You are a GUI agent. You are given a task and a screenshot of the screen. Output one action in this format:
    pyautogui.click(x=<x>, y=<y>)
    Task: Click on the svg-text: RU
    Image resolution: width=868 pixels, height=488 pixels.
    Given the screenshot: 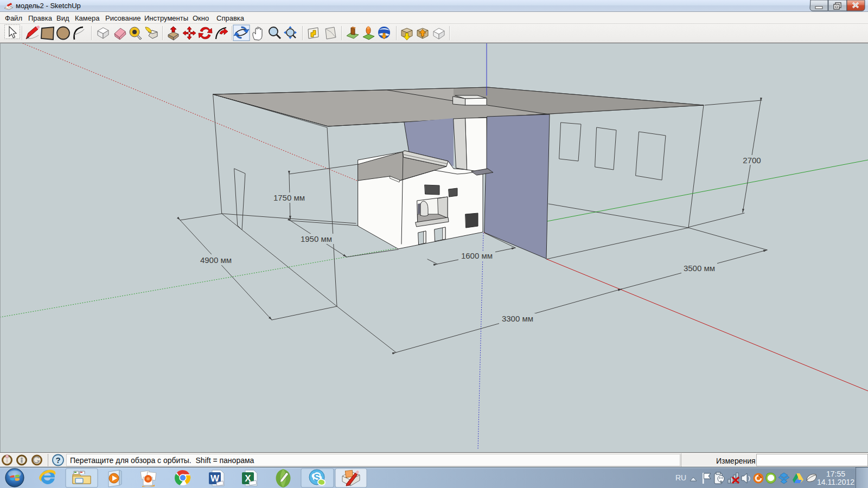 What is the action you would take?
    pyautogui.click(x=681, y=478)
    